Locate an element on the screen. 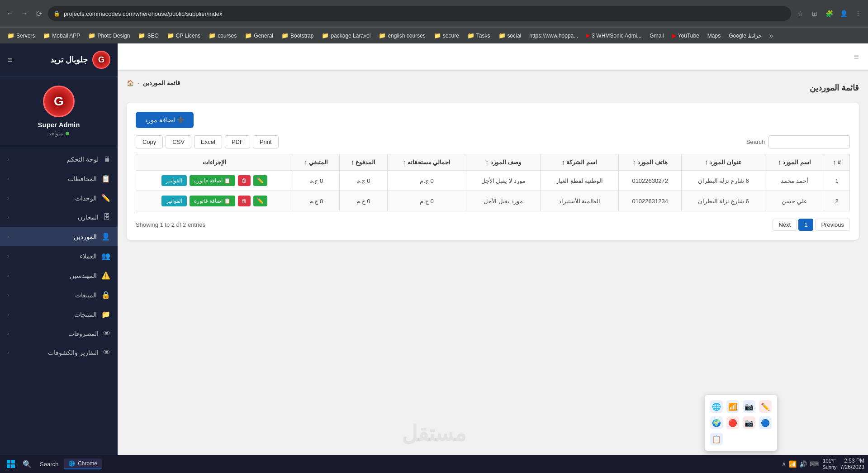  bookmark-youtube: ▶ YouTube is located at coordinates (686, 36).